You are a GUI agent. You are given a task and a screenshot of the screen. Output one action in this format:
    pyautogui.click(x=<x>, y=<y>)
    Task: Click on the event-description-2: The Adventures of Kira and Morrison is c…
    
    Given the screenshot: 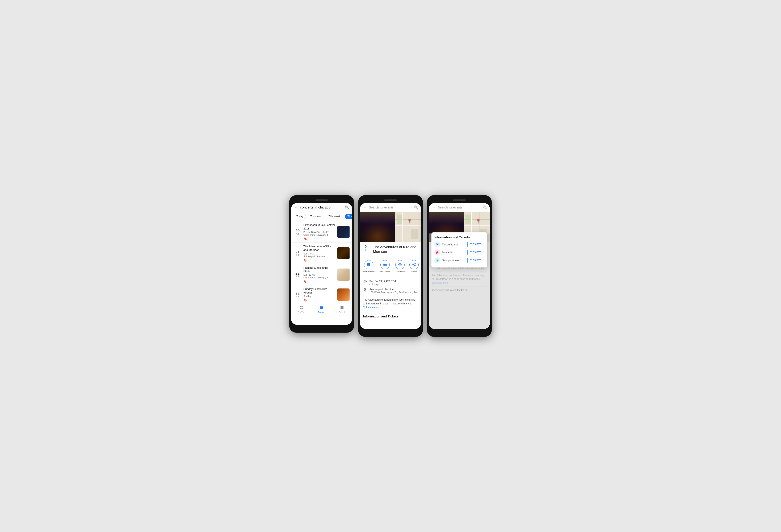 What is the action you would take?
    pyautogui.click(x=390, y=303)
    